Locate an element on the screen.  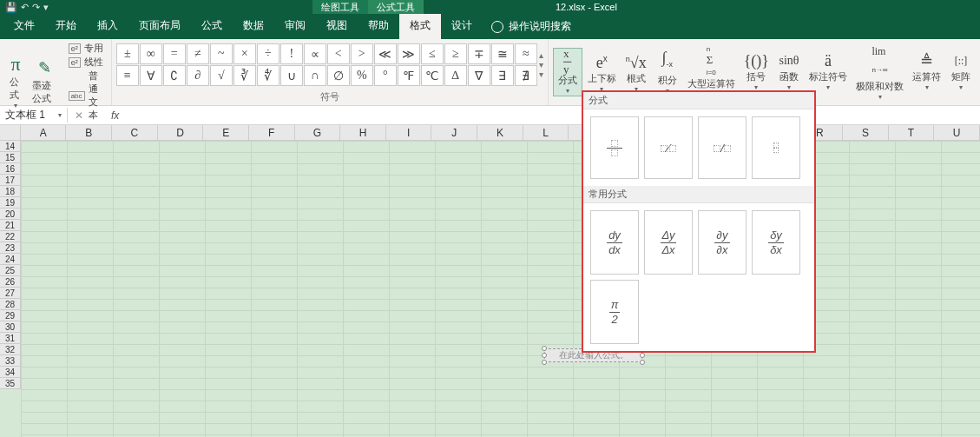
fraction-linear: / is located at coordinates (722, 148).